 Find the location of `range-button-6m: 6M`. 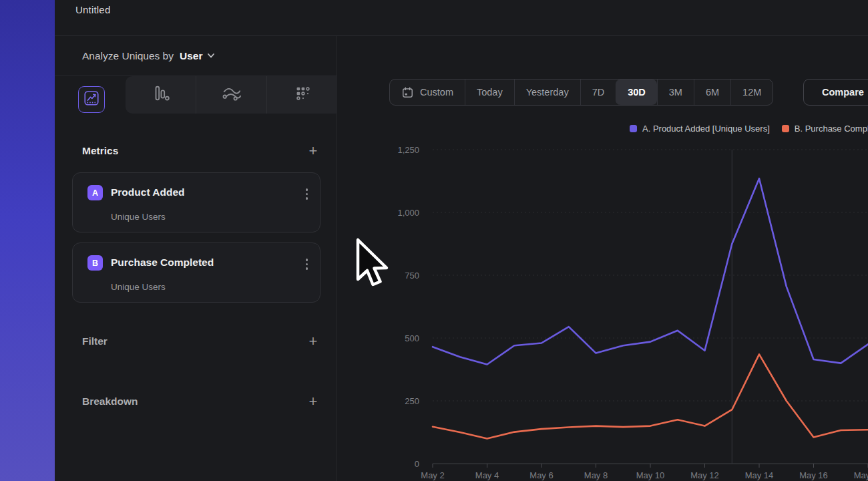

range-button-6m: 6M is located at coordinates (712, 92).